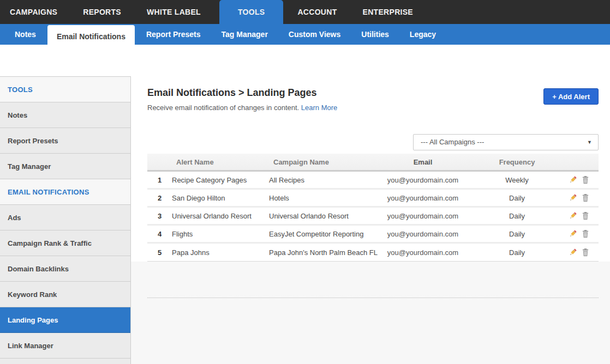 The width and height of the screenshot is (610, 364). Describe the element at coordinates (375, 34) in the screenshot. I see `subnav-item-utilities: Utilities` at that location.